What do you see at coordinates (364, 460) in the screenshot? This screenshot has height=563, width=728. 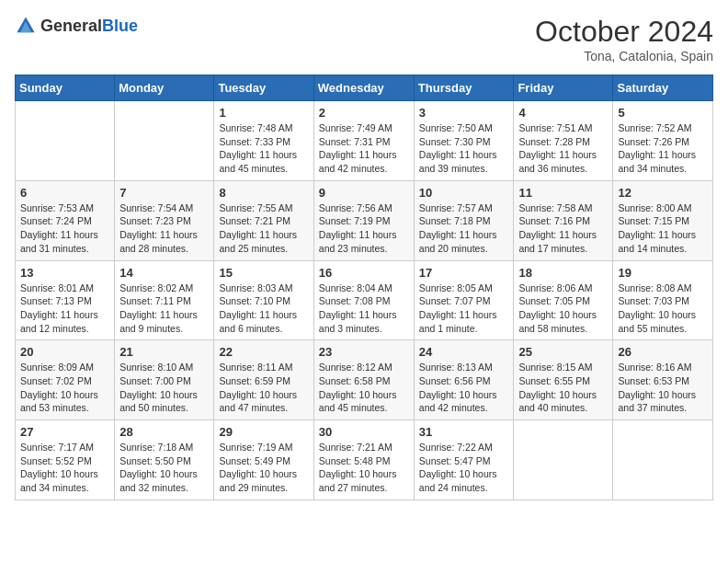 I see `day-cell: 30Sunrise: 7:21 AM Sunset: 5:48 PM Dayli…` at bounding box center [364, 460].